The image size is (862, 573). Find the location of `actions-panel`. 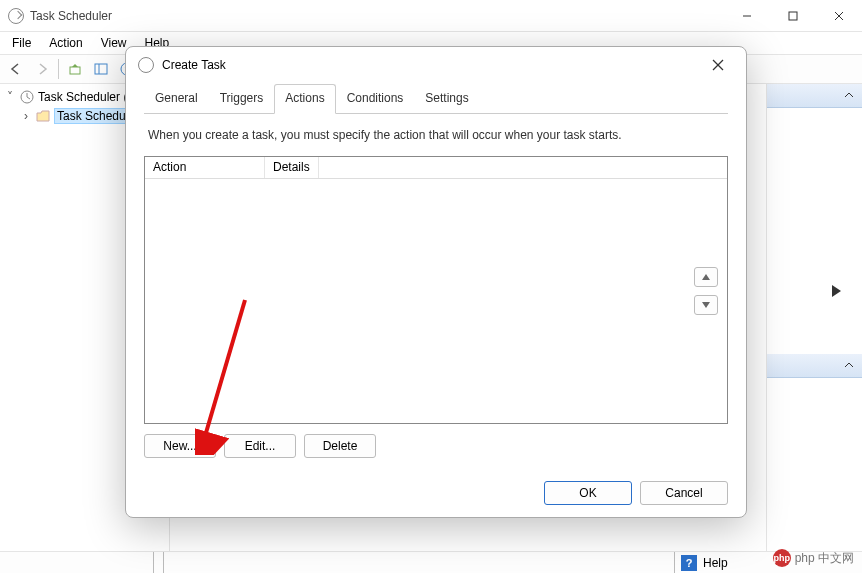

actions-panel is located at coordinates (814, 318).